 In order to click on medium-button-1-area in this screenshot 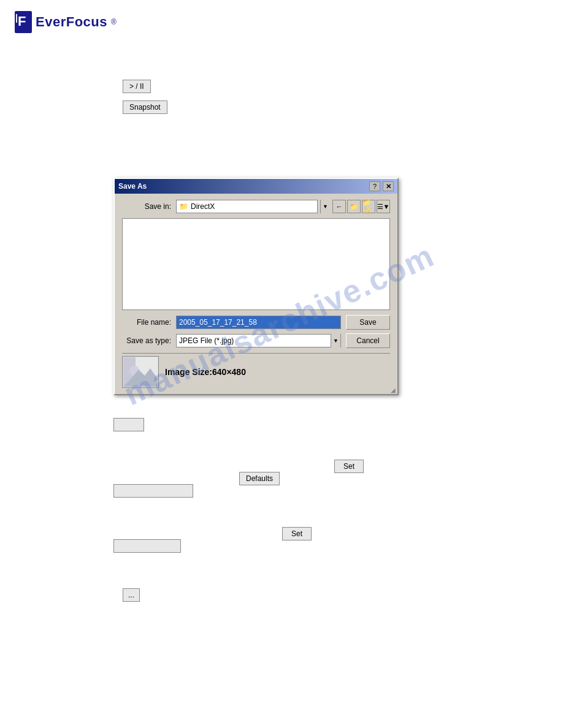, I will do `click(153, 491)`.